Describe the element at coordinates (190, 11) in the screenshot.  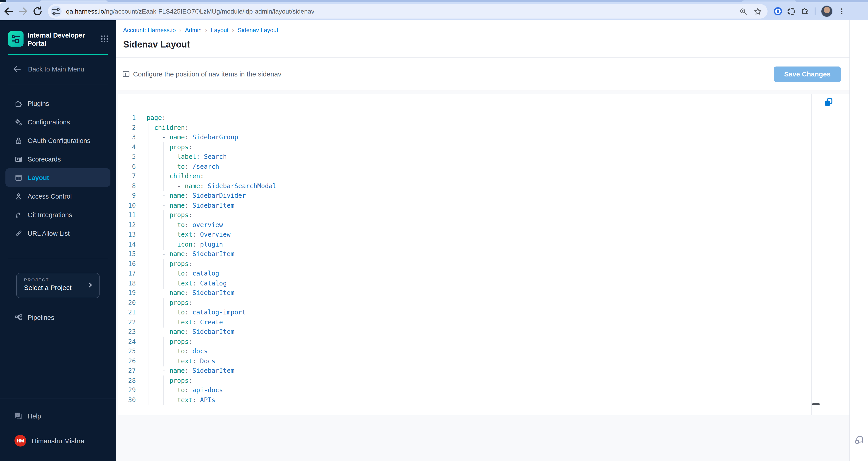
I see `url-text: qa.harness.io/ng/account/zEaak-FLS425IEO…` at that location.